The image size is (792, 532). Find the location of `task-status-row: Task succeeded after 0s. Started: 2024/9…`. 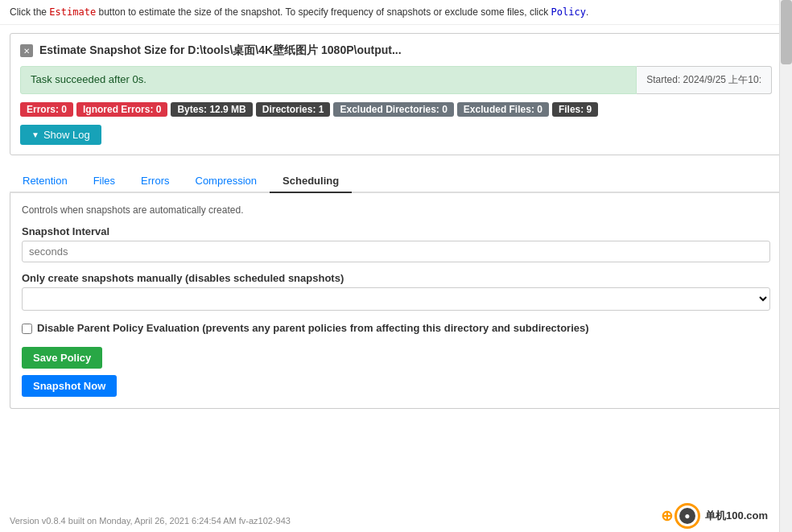

task-status-row: Task succeeded after 0s. Started: 2024/9… is located at coordinates (396, 80).